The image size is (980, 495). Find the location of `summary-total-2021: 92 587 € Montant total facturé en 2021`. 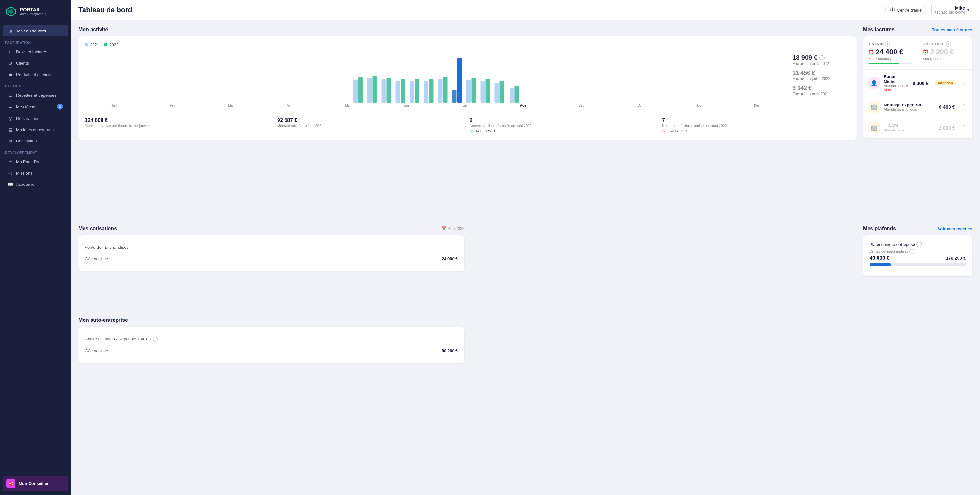

summary-total-2021: 92 587 € Montant total facturé en 2021 is located at coordinates (370, 125).